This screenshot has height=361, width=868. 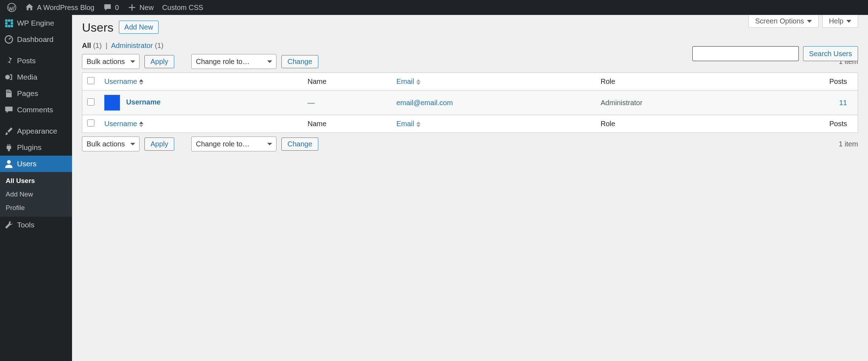 What do you see at coordinates (36, 225) in the screenshot?
I see `menu-tools: Tools` at bounding box center [36, 225].